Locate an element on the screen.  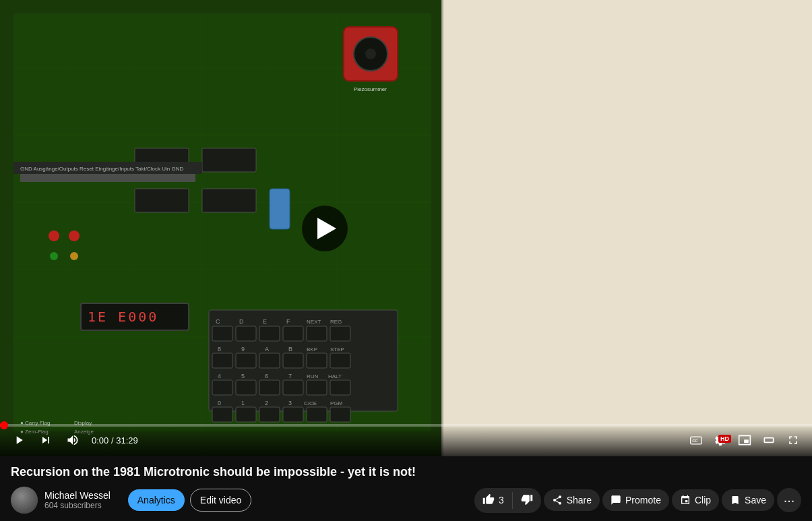
svg-text: 7 is located at coordinates (290, 376).